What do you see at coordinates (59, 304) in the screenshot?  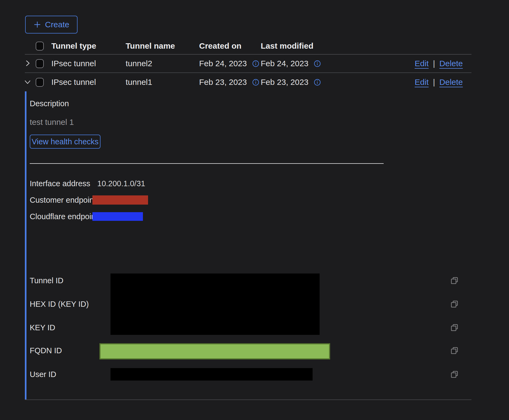 I see `hex-id-label: HEX ID (KEY ID)` at bounding box center [59, 304].